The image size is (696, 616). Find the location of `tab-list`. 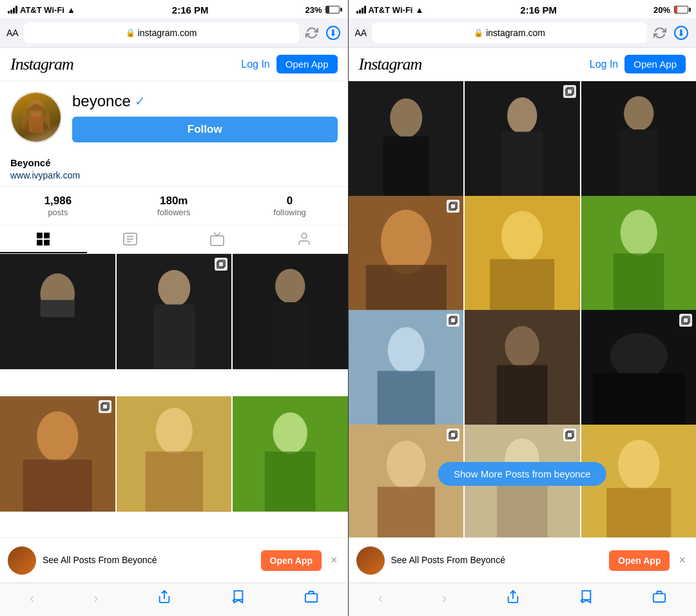

tab-list is located at coordinates (130, 240).